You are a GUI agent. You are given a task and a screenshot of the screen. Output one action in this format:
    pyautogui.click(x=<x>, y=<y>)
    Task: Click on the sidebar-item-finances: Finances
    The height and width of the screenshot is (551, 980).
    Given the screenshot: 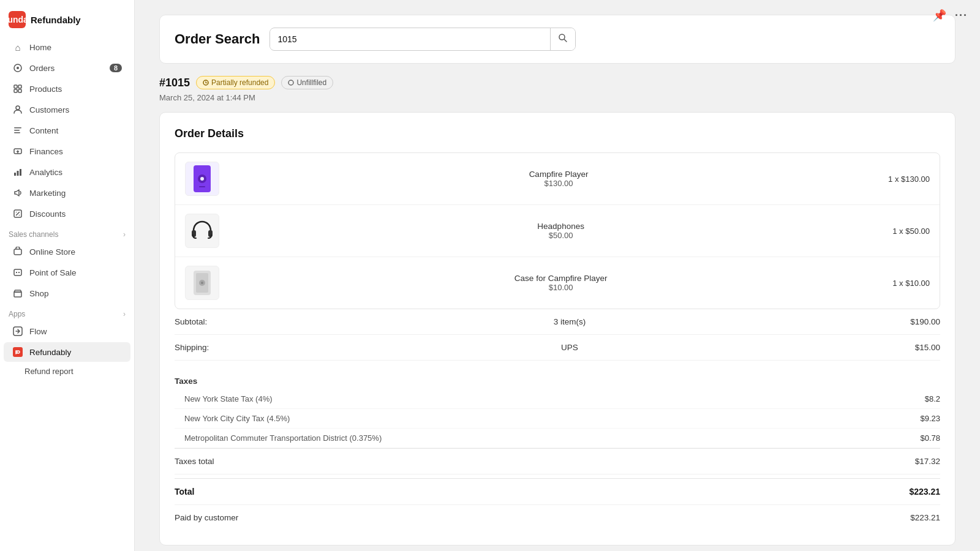 What is the action you would take?
    pyautogui.click(x=67, y=151)
    